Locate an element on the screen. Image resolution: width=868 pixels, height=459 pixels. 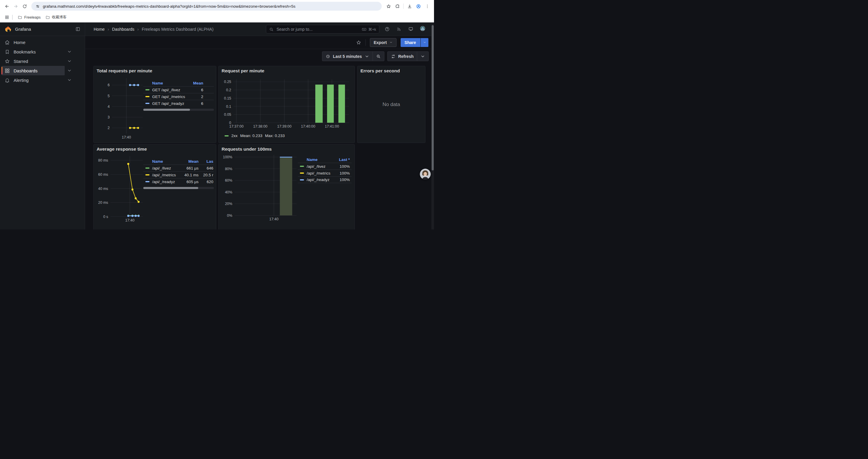
grafana-logo-icon is located at coordinates (8, 29).